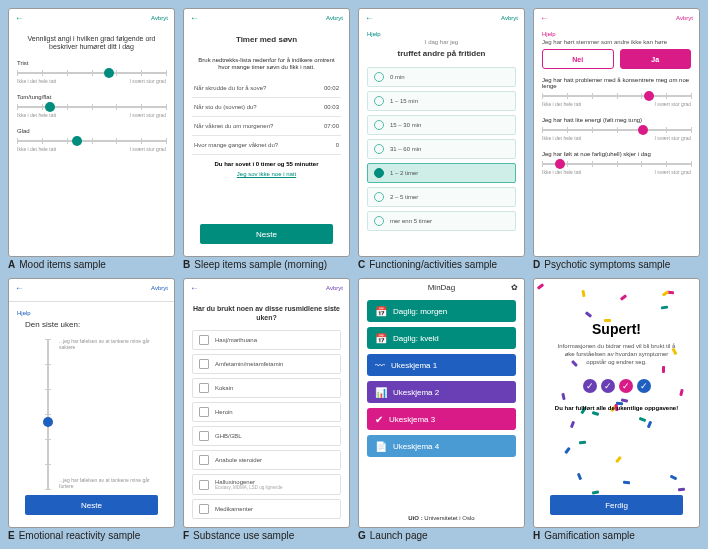 The height and width of the screenshot is (549, 708). What do you see at coordinates (578, 59) in the screenshot?
I see `no-button: Nei` at bounding box center [578, 59].